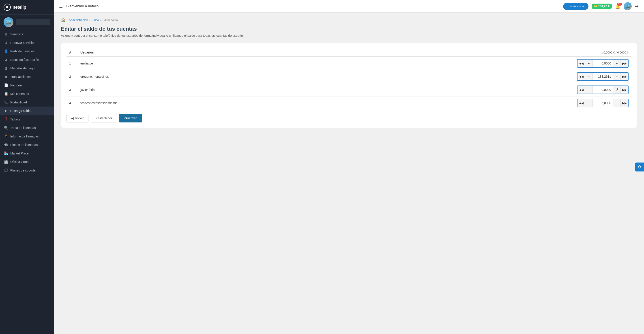 The image size is (644, 334). I want to click on sidebar-item-tarifa: 🔍 Tarifa de llamadas, so click(27, 128).